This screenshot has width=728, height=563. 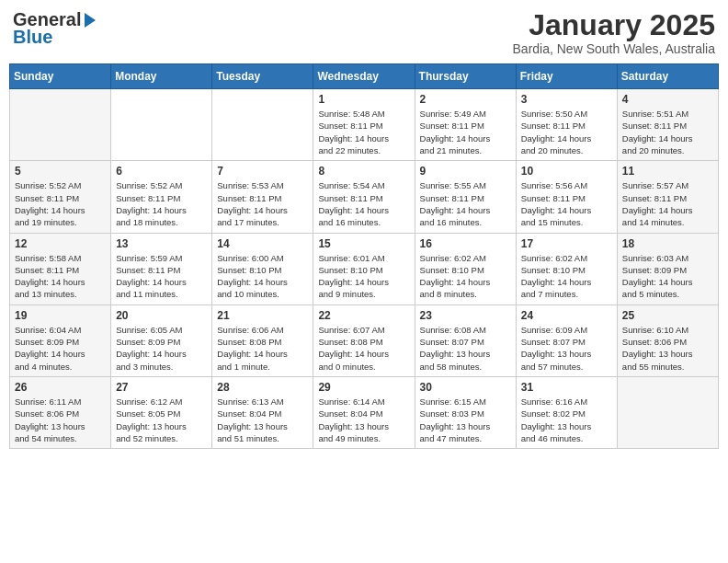 I want to click on day-number: 18, so click(x=667, y=244).